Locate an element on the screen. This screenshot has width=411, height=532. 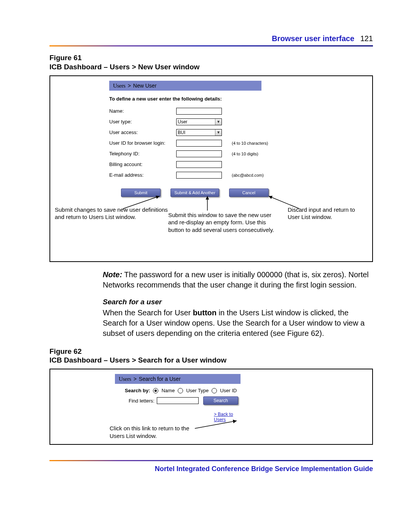
hint-email: (abc@abcd.com) is located at coordinates (262, 175).